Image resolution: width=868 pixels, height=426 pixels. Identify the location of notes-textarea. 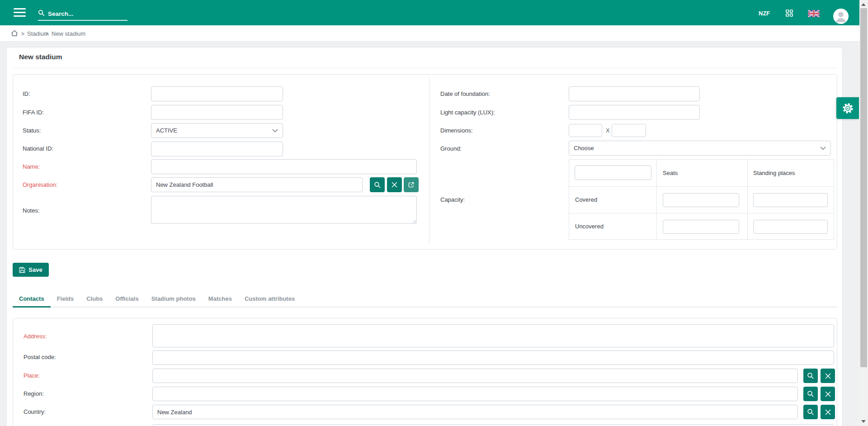
(284, 210).